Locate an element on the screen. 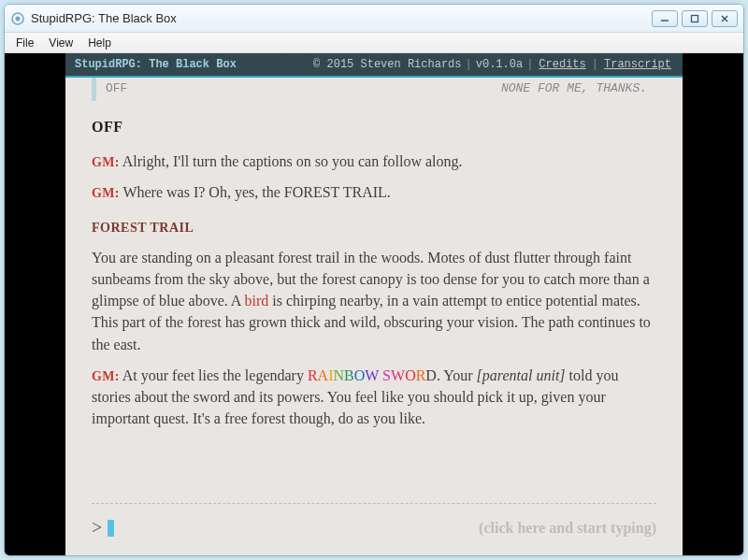 The image size is (748, 560). prev-command: OFF is located at coordinates (116, 90).